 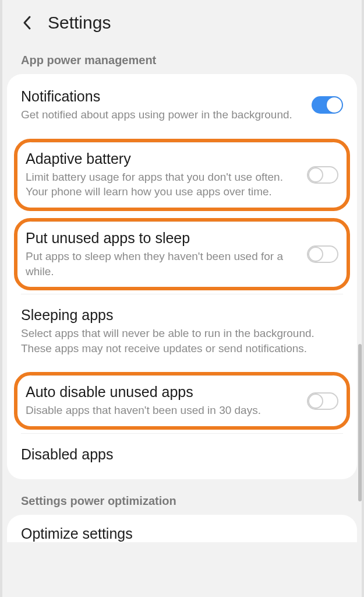 What do you see at coordinates (27, 23) in the screenshot?
I see `back-icon` at bounding box center [27, 23].